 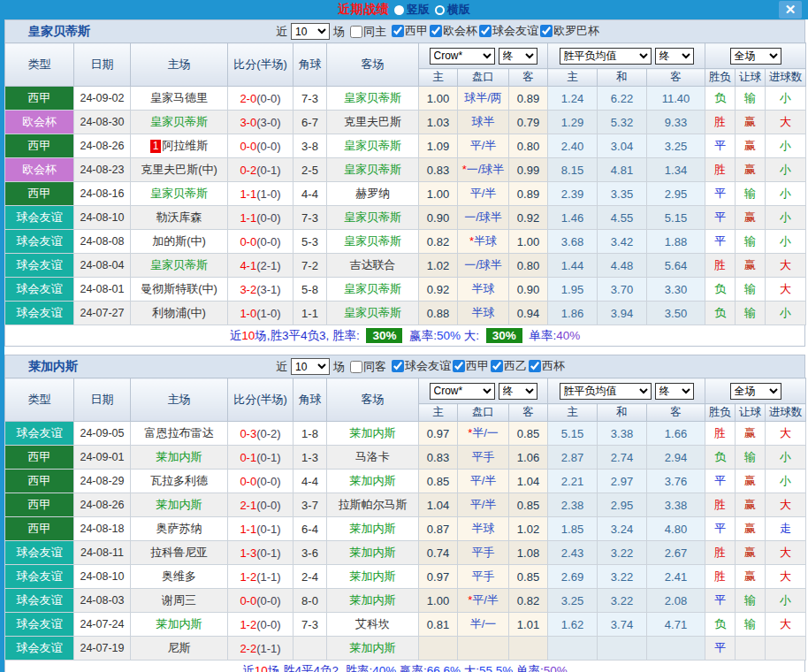 What do you see at coordinates (496, 668) in the screenshot?
I see `summary-segment: 55.5%` at bounding box center [496, 668].